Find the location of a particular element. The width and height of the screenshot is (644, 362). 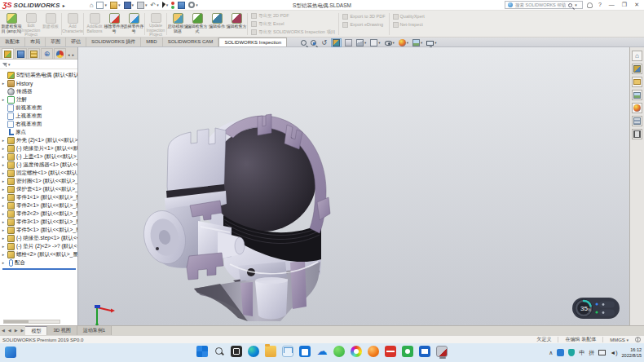

edit-inspection-method-button: 编辑检查方式 is located at coordinates (197, 24).